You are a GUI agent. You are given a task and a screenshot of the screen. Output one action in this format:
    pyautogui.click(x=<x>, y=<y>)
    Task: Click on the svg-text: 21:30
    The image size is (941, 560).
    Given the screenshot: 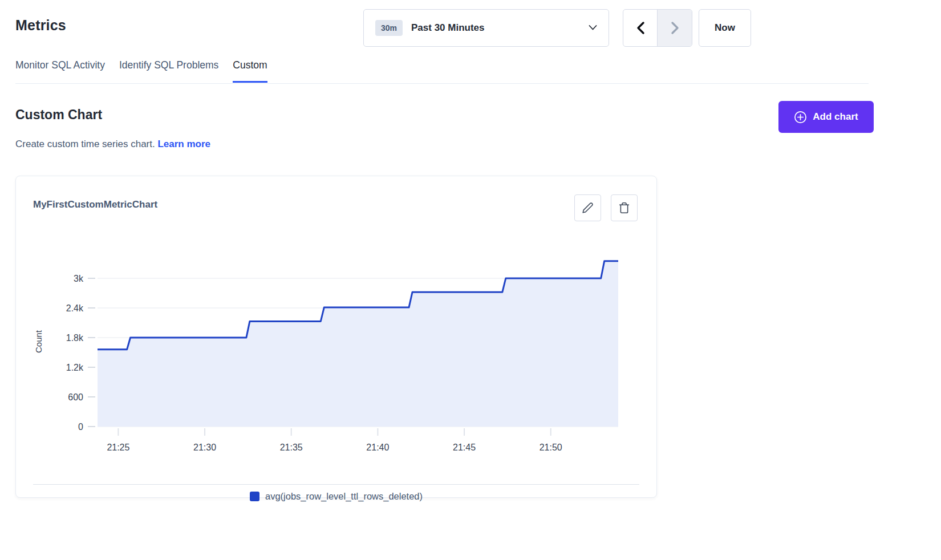 What is the action you would take?
    pyautogui.click(x=205, y=447)
    